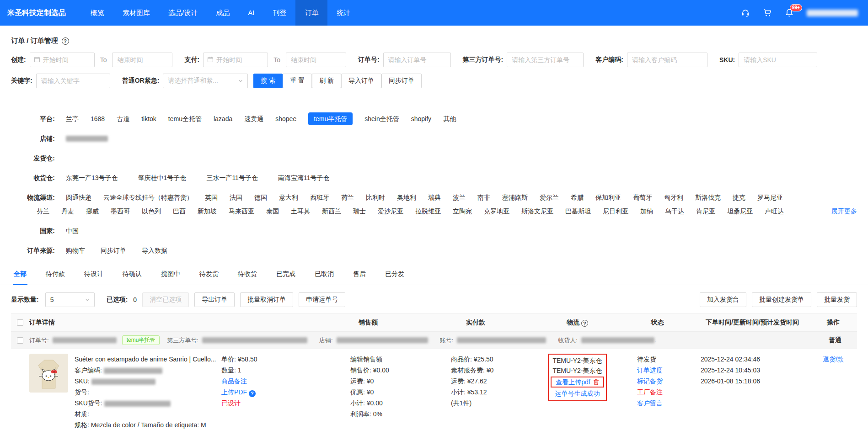  What do you see at coordinates (20, 340) in the screenshot?
I see `order-checkbox` at bounding box center [20, 340].